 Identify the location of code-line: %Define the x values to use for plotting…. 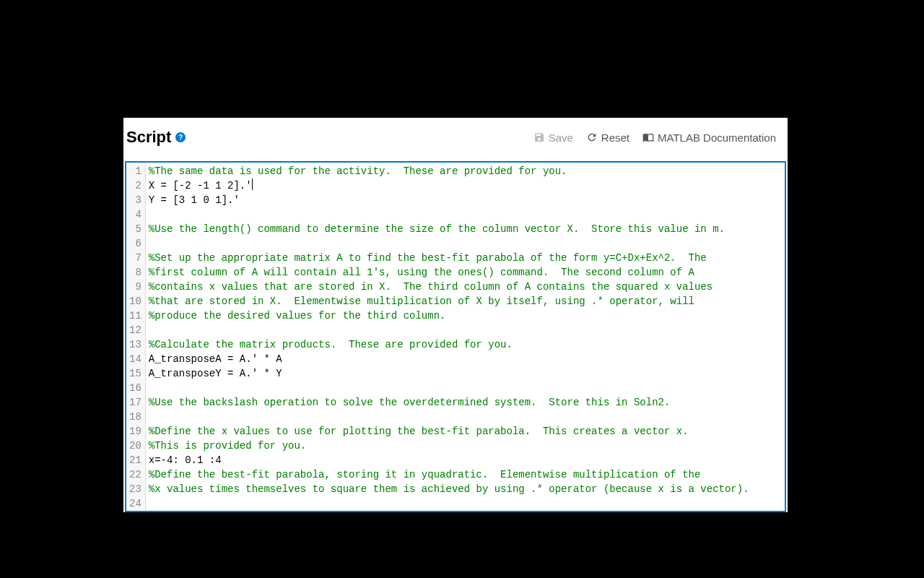
(466, 431).